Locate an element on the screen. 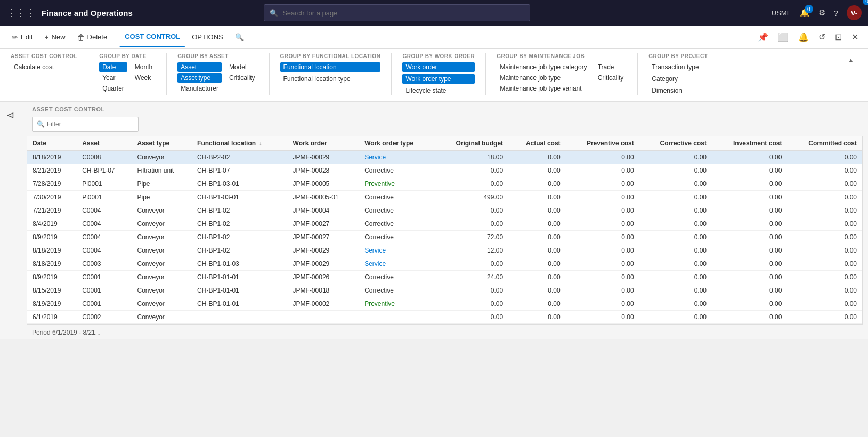 This screenshot has height=437, width=868. close-icon: ✕ is located at coordinates (855, 37).